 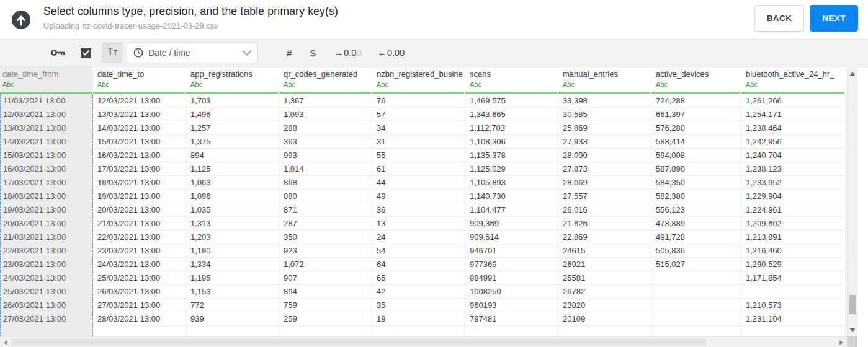 I want to click on table-cell: 33,398, so click(x=605, y=101).